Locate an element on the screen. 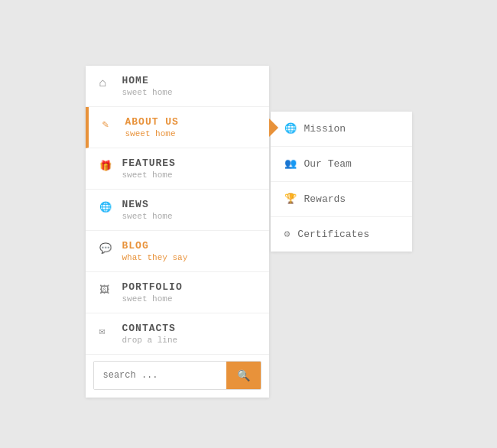 The image size is (497, 448). blog-icon is located at coordinates (107, 248).